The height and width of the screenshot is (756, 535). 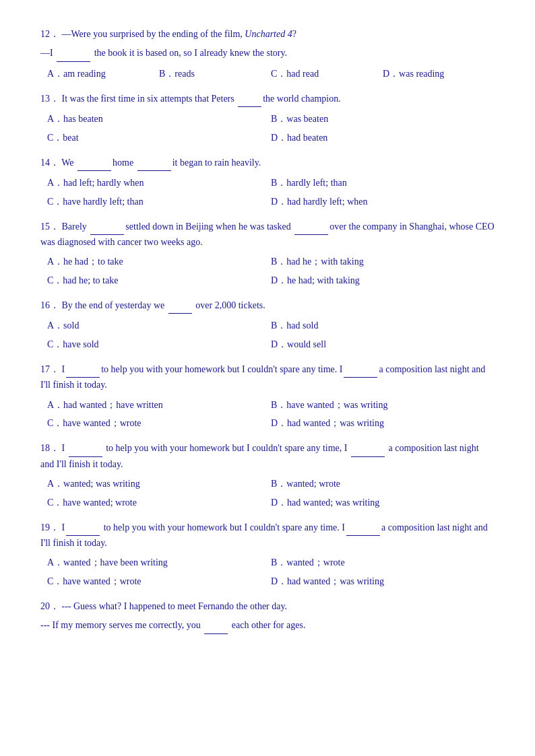 What do you see at coordinates (159, 423) in the screenshot?
I see `q17-option-c: C．have wanted；wrote` at bounding box center [159, 423].